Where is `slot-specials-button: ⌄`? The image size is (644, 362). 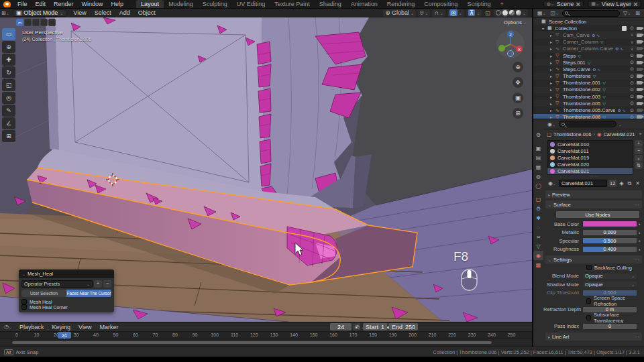 slot-specials-button: ⌄ is located at coordinates (639, 158).